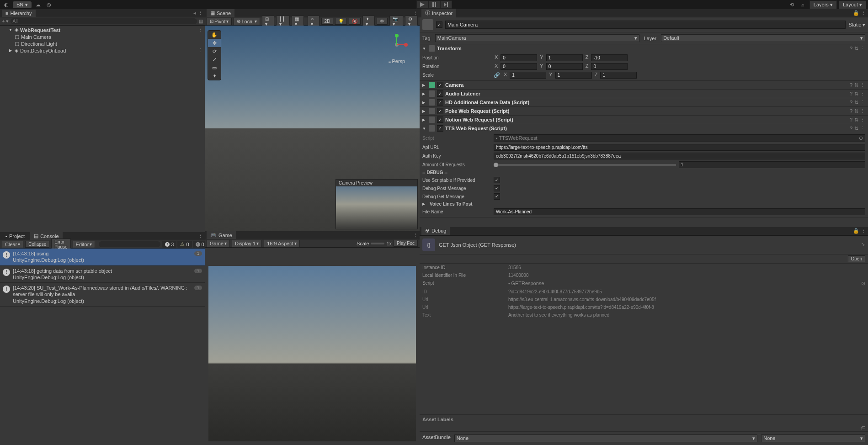 The image size is (868, 445). I want to click on scene-tab: ▦Scene, so click(220, 13).